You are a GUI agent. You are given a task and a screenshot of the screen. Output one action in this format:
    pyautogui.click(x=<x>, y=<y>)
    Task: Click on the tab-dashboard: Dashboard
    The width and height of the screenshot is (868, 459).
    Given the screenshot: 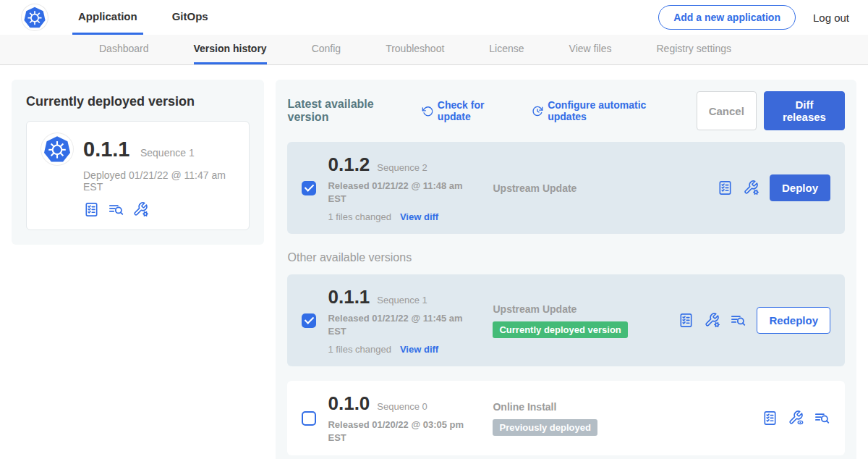 What is the action you would take?
    pyautogui.click(x=124, y=49)
    